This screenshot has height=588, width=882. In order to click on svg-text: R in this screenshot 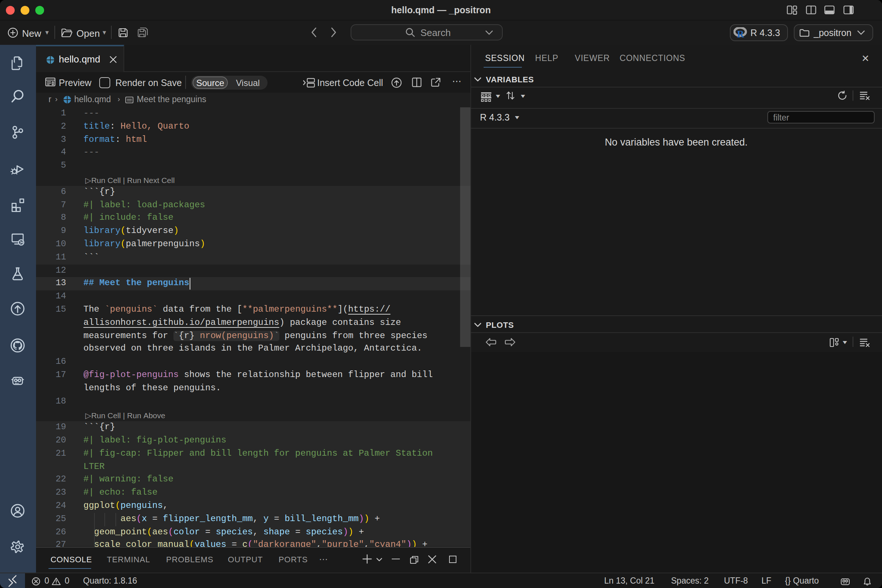, I will do `click(740, 33)`.